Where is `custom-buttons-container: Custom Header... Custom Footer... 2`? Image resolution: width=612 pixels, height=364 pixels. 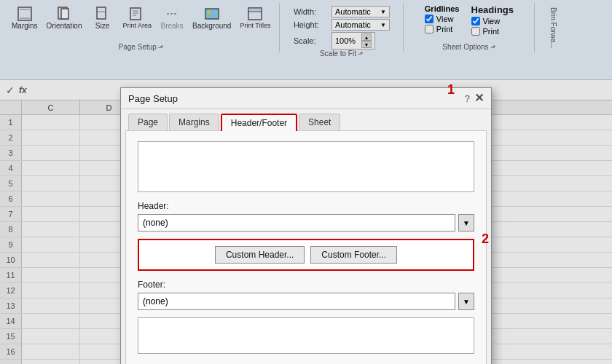
custom-buttons-container: Custom Header... Custom Footer... 2 is located at coordinates (306, 255).